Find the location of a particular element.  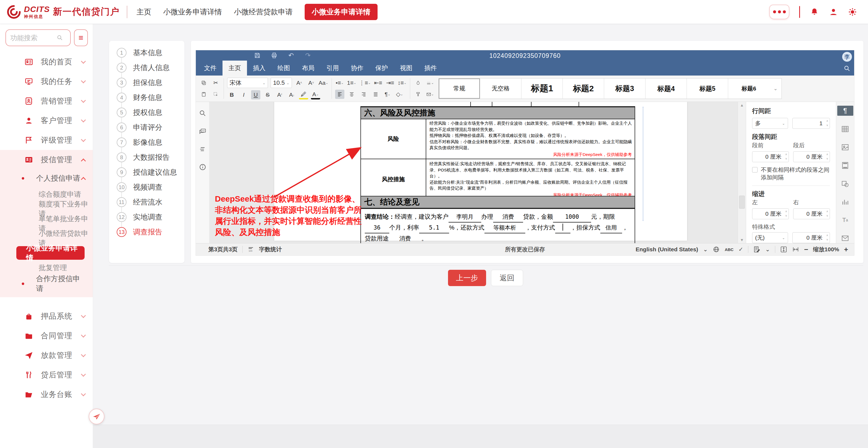

submenu-item-micro-detail-active: 小微业务申请详情 is located at coordinates (51, 253).